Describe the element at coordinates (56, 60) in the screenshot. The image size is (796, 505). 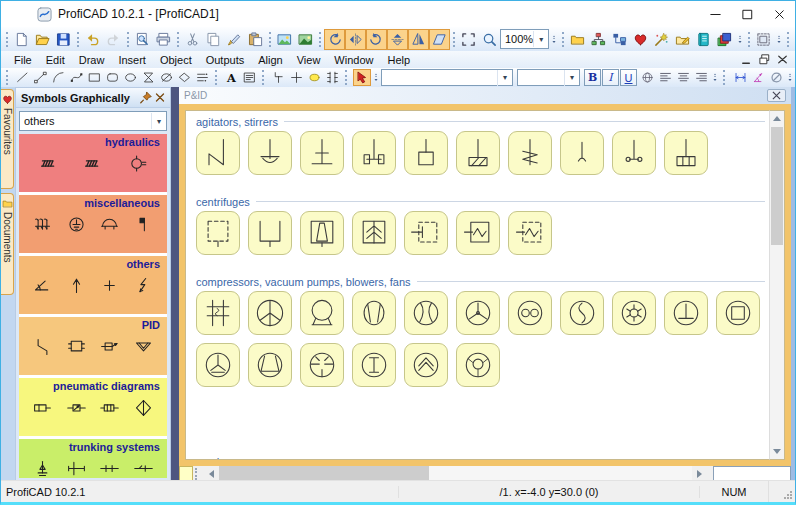
I see `menu-item: Edit` at that location.